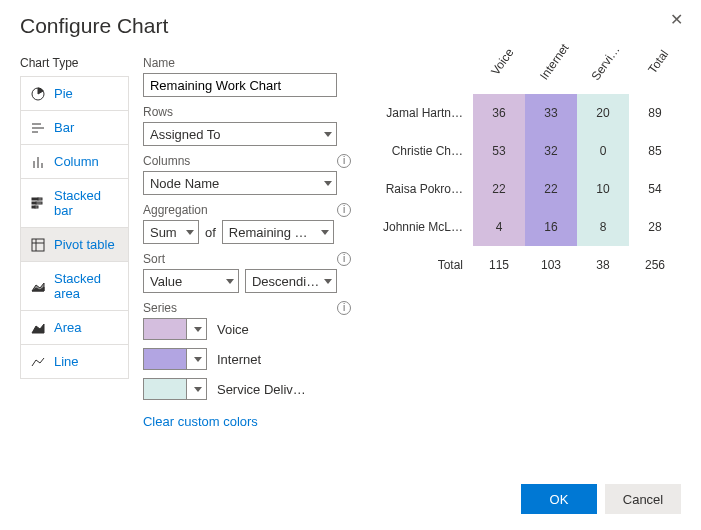 The image size is (701, 530). I want to click on pivot-cell: 36, so click(499, 113).